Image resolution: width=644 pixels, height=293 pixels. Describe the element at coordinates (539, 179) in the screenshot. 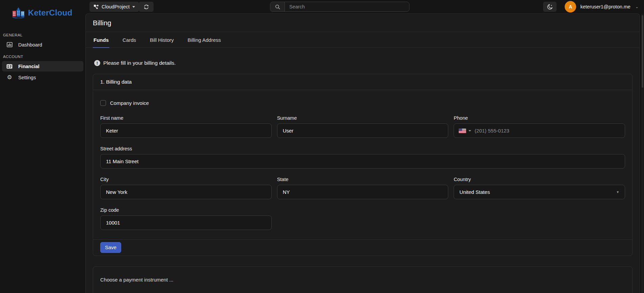

I see `country-label: Country` at that location.